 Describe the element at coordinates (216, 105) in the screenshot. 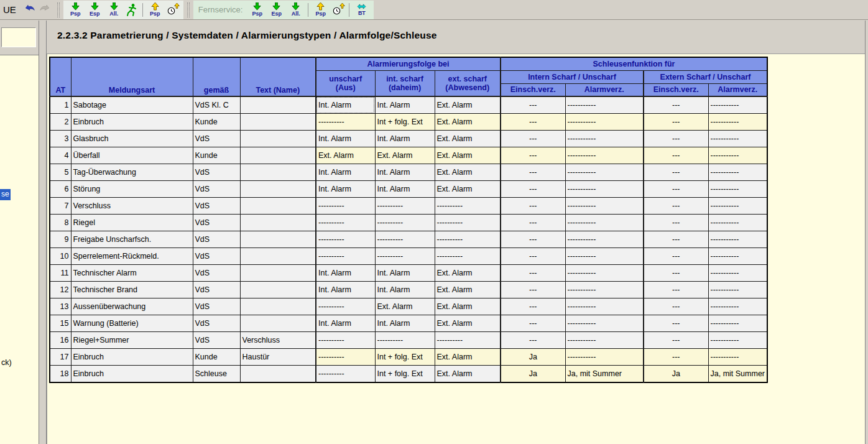

I see `cell-gemaess: VdS Kl. C` at that location.